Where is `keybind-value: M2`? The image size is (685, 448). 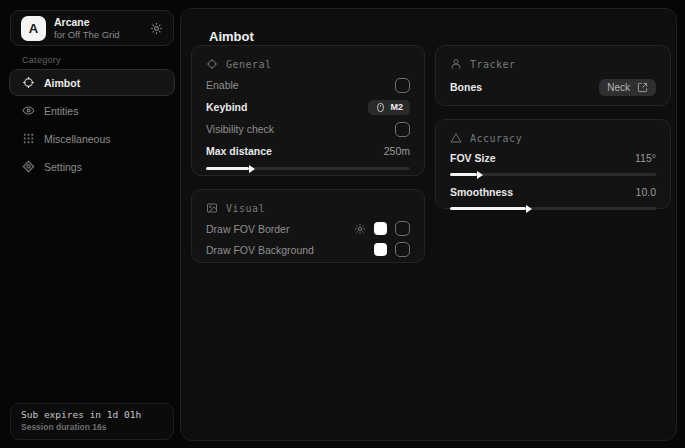 keybind-value: M2 is located at coordinates (396, 107).